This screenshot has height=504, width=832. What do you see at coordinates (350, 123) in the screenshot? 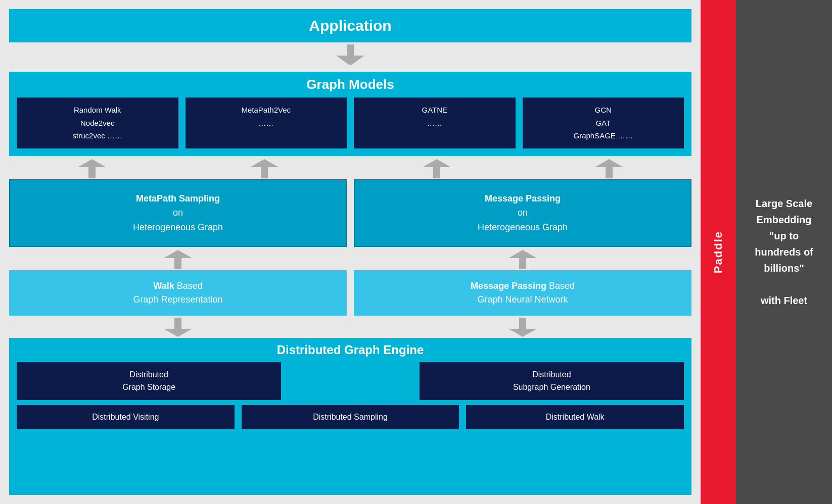
I see `model-cards-row: Random WalkNode2vecstruc2vec …… MetaPath…` at bounding box center [350, 123].